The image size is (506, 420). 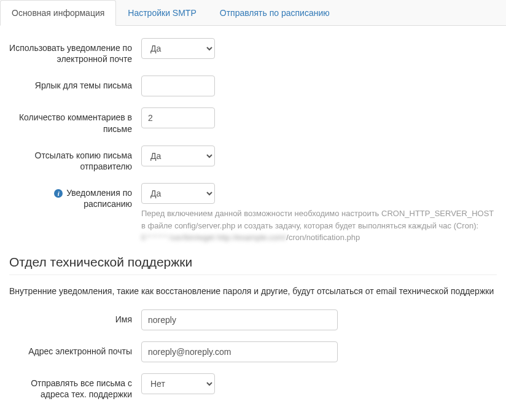 What do you see at coordinates (239, 352) in the screenshot?
I see `input-support-email` at bounding box center [239, 352].